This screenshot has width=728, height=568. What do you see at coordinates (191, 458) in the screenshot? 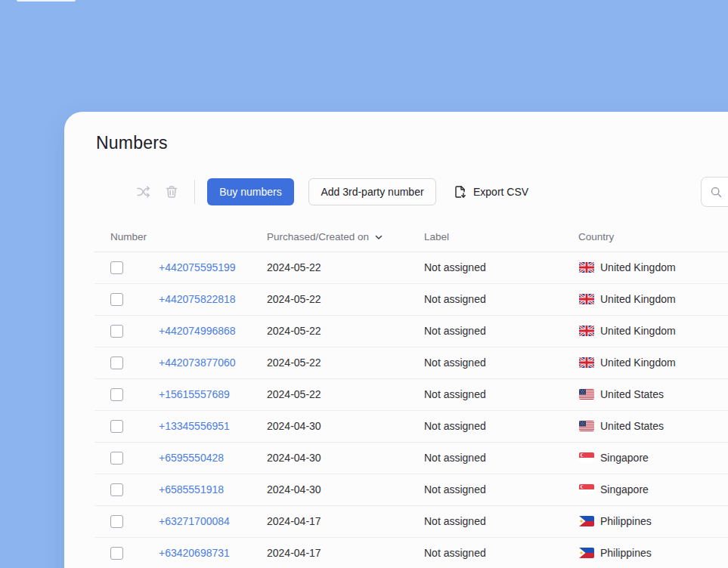
I see `number-link: +6595550428` at bounding box center [191, 458].